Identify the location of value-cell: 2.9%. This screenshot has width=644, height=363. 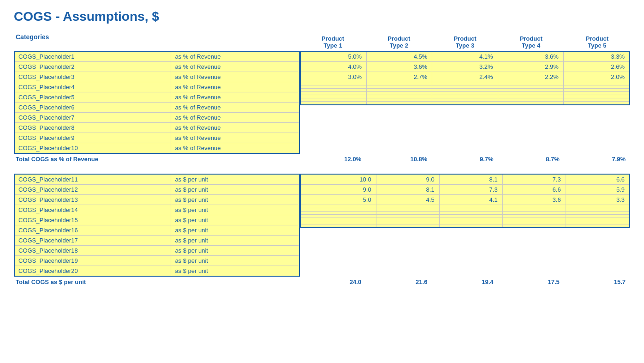
(531, 67).